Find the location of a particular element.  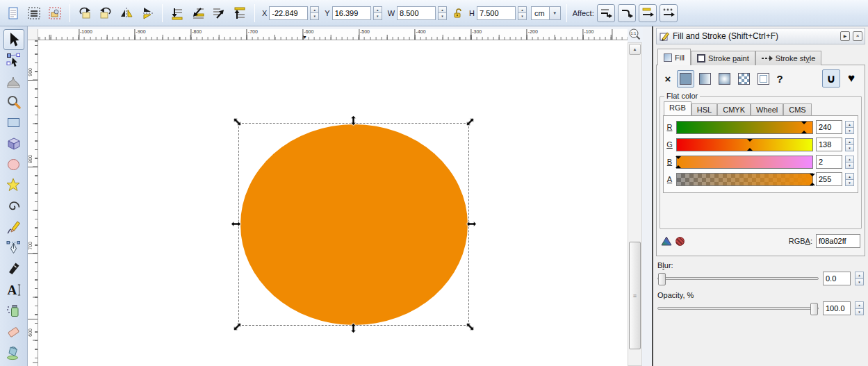

flat-color-button is located at coordinates (685, 79).